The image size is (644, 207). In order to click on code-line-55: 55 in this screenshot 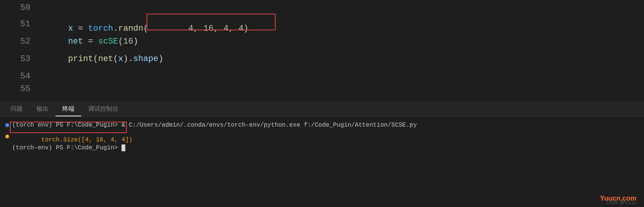, I will do `click(322, 89)`.